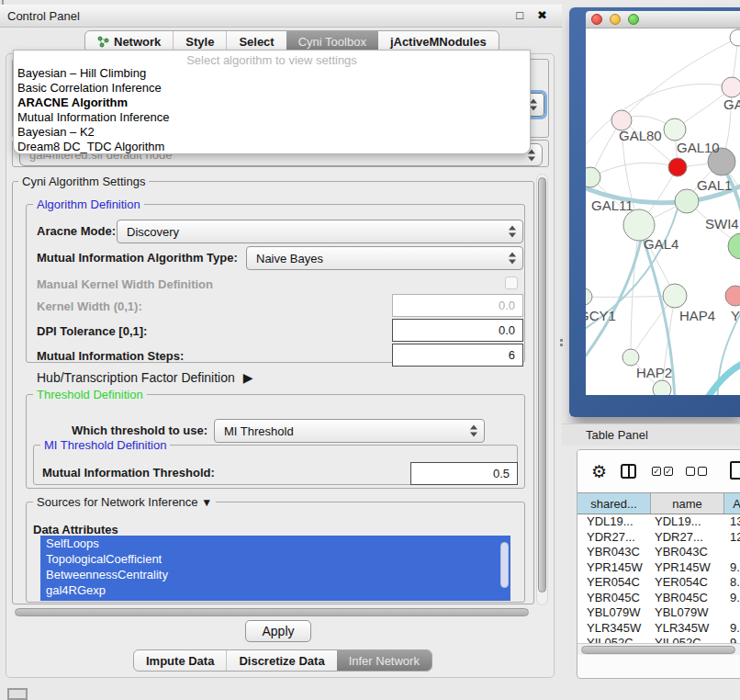 The height and width of the screenshot is (700, 740). Describe the element at coordinates (129, 472) in the screenshot. I see `mi-threshold-label: Mutual Information Threshold:` at that location.